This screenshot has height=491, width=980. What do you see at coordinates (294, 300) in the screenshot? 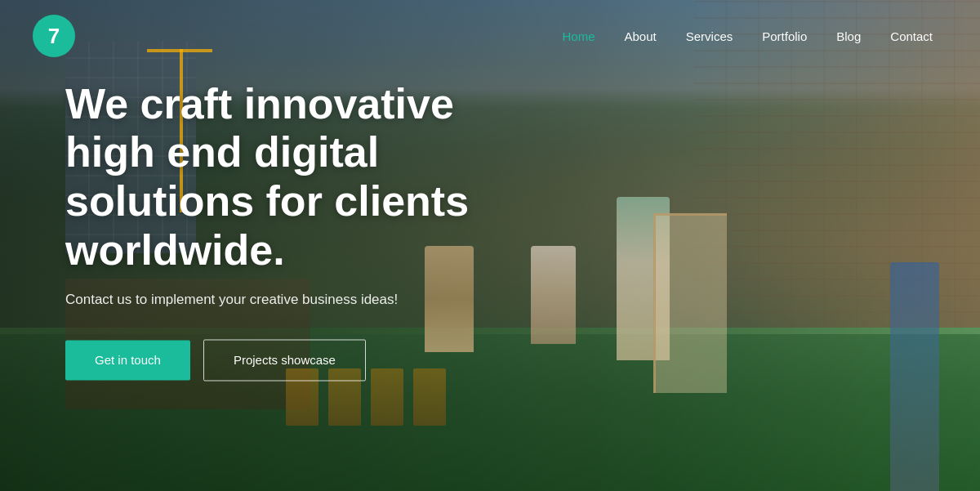
I see `hero-subtitle: Contact us to implement your creative bu…` at bounding box center [294, 300].